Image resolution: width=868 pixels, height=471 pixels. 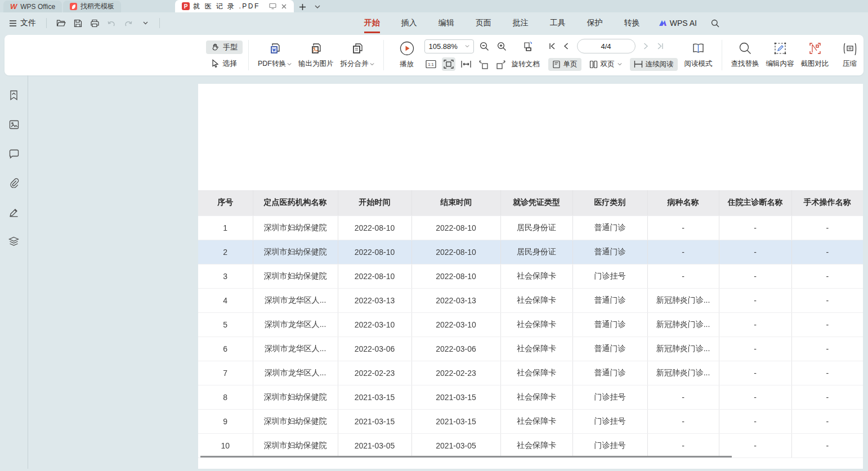 I want to click on previous-page-button, so click(x=566, y=46).